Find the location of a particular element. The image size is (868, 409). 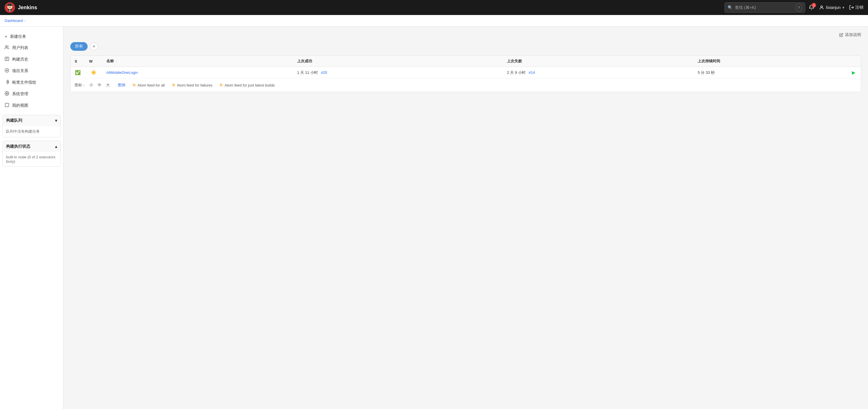

build-status-header: 构建执行状态 ▴ is located at coordinates (32, 146).